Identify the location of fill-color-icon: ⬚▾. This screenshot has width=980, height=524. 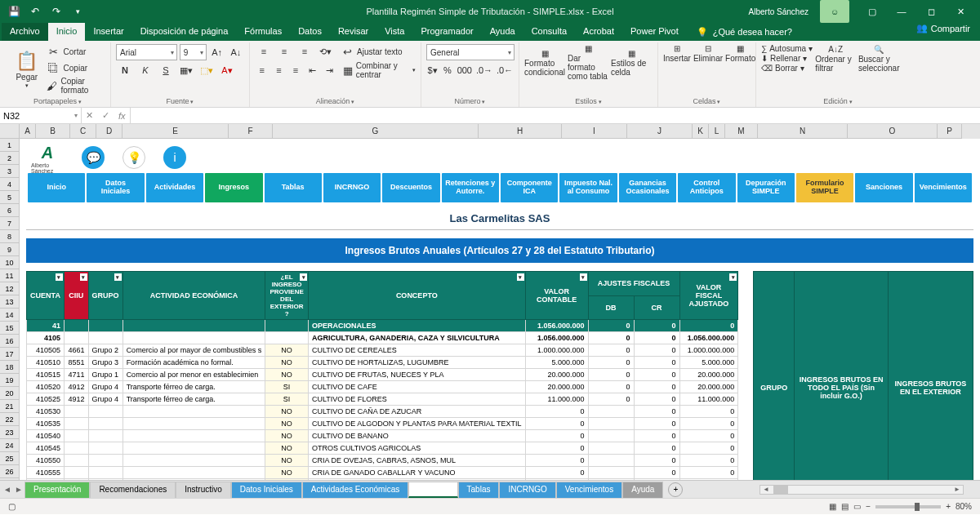
(207, 70).